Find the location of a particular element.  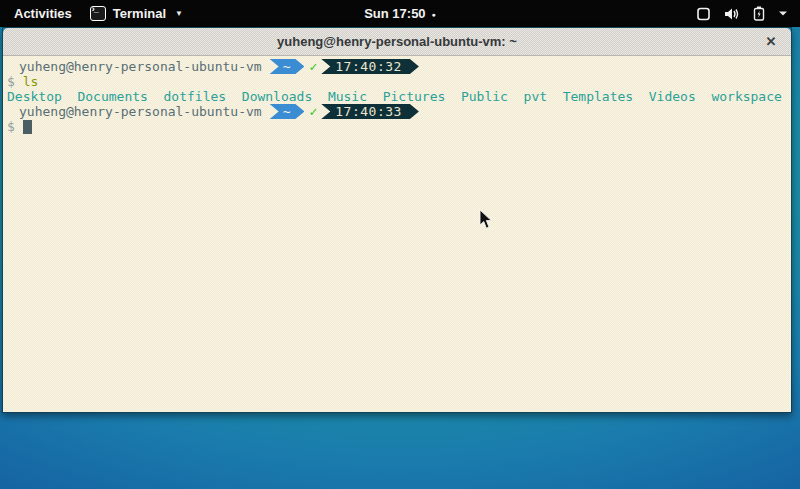

title-bar: yuheng@henry-personal-ubuntu-vm: ~ ✕ is located at coordinates (397, 42).